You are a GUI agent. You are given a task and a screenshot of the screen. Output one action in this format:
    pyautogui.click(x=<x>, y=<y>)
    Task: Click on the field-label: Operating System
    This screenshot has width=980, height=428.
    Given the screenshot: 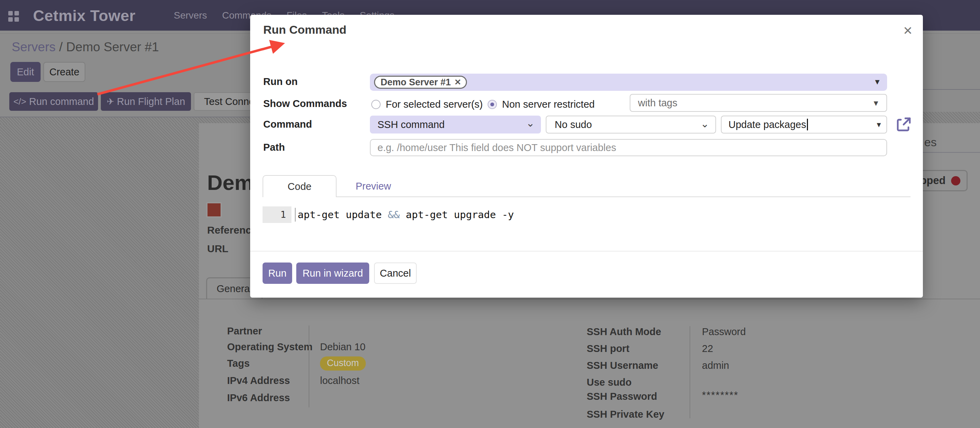 What is the action you would take?
    pyautogui.click(x=270, y=347)
    